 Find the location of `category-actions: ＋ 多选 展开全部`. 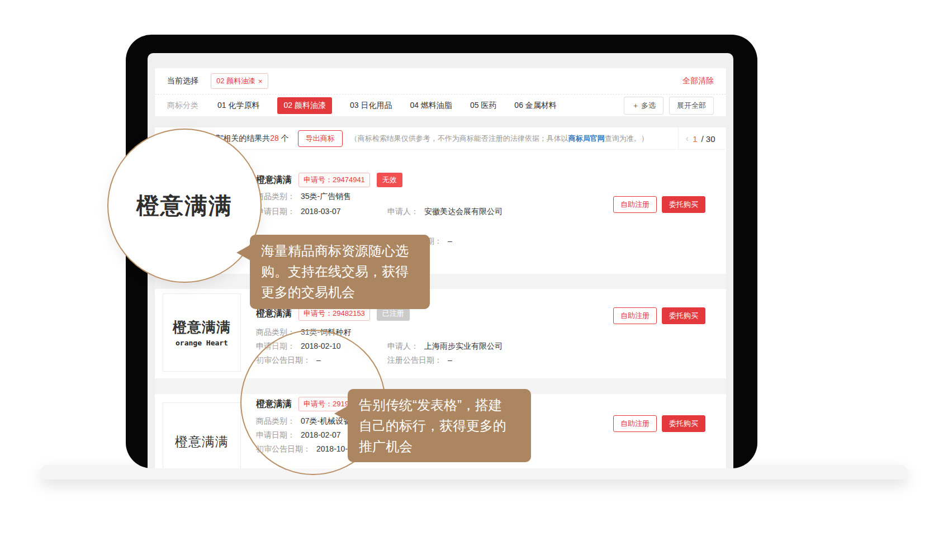

category-actions: ＋ 多选 展开全部 is located at coordinates (669, 106).